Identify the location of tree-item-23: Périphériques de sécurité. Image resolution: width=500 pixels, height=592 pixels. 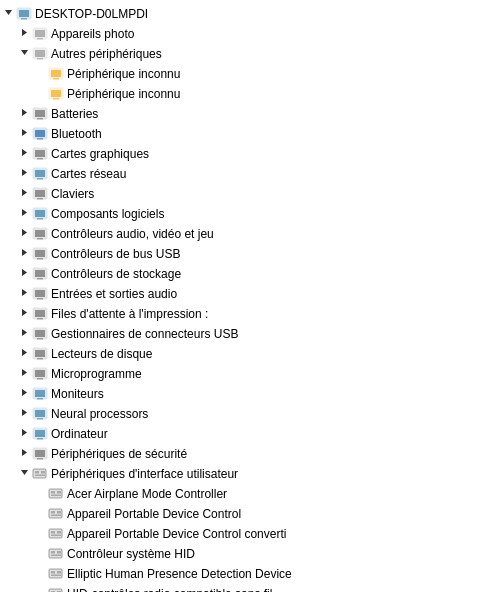
(250, 454).